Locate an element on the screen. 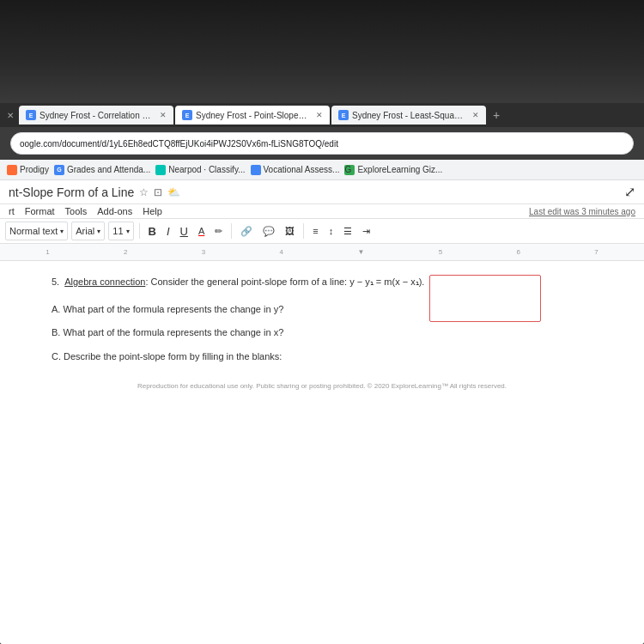 The image size is (644, 644). sub-b-text: B. What part of the formula represents t… is located at coordinates (167, 333).